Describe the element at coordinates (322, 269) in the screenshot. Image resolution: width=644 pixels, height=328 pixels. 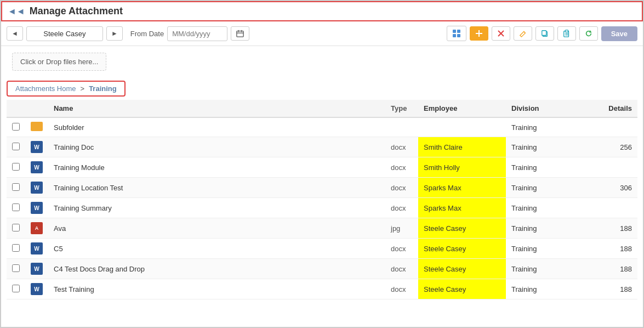
I see `table-row: WC4 Test Docs Drag and DropdocxSteele Ca…` at that location.